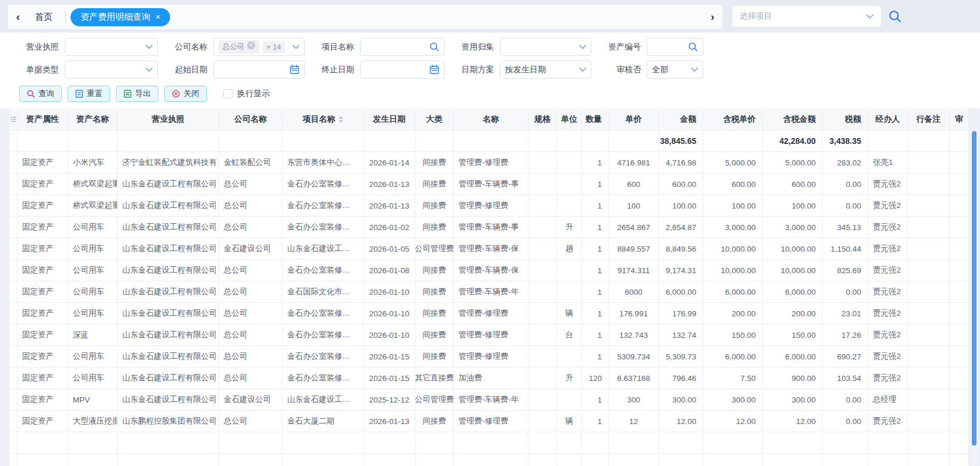  What do you see at coordinates (259, 47) in the screenshot?
I see `company-name-multiselect: 总公司 × + 14` at bounding box center [259, 47].